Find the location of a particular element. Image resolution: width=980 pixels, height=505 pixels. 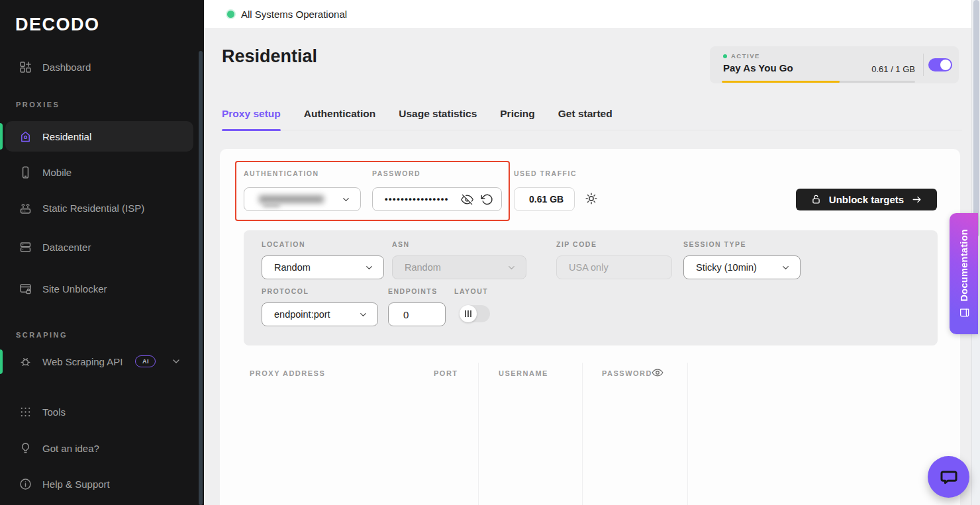

unblock-targets-label: Unblock targets is located at coordinates (866, 200).